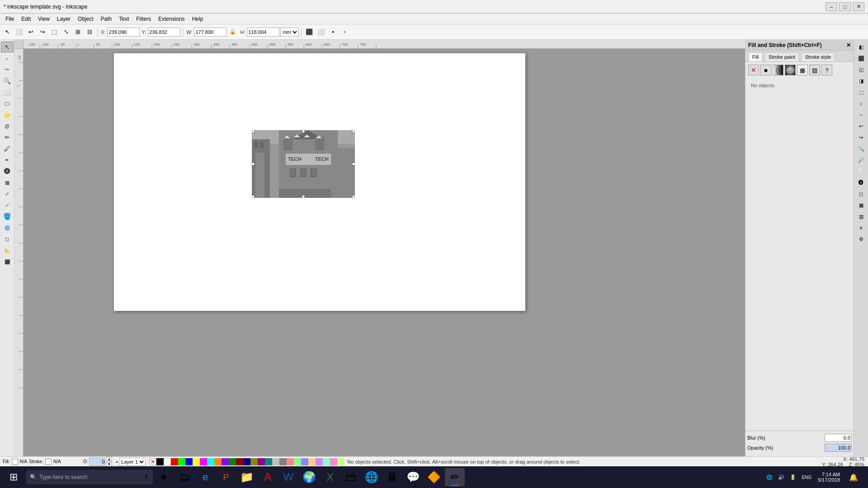 This screenshot has height=488, width=868. Describe the element at coordinates (263, 32) in the screenshot. I see `h-input` at that location.